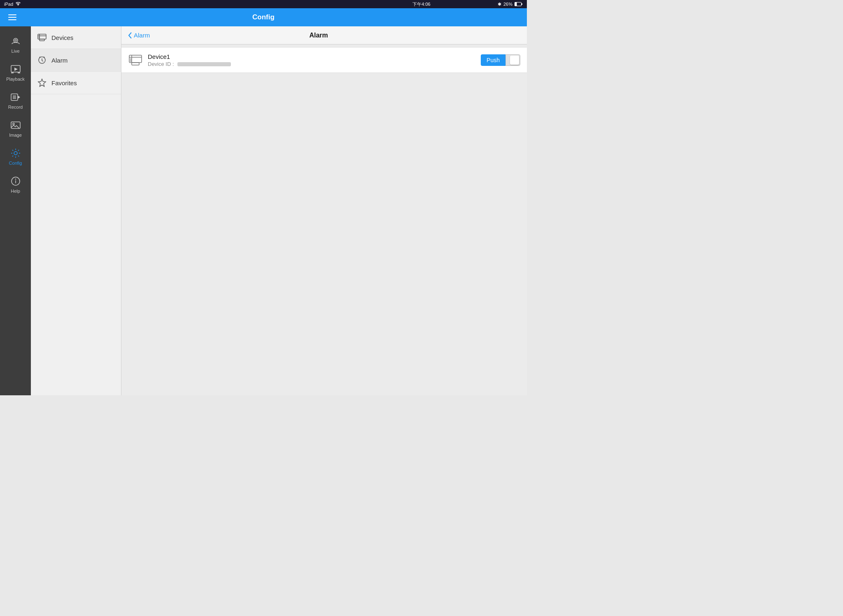  Describe the element at coordinates (16, 125) in the screenshot. I see `image-icon` at that location.